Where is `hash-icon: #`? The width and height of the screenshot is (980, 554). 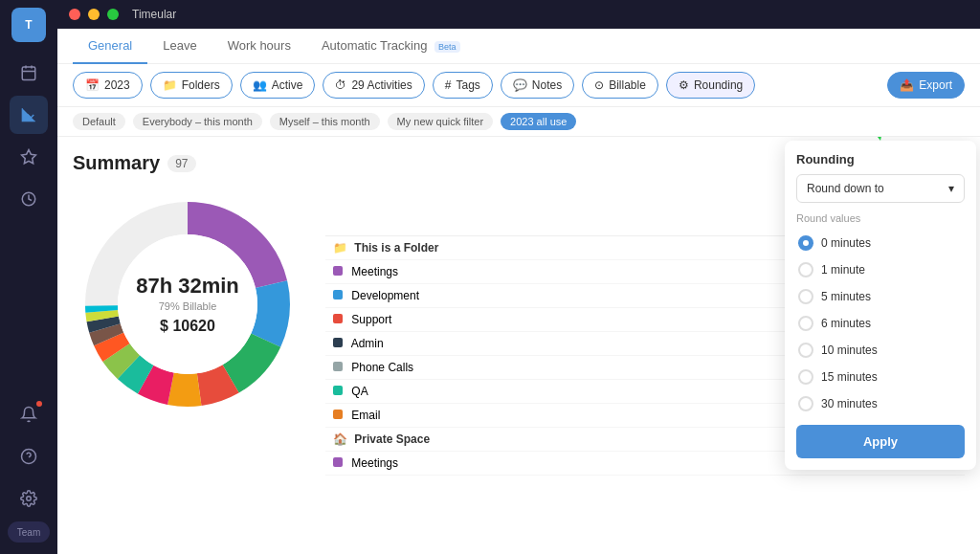 hash-icon: # is located at coordinates (448, 85).